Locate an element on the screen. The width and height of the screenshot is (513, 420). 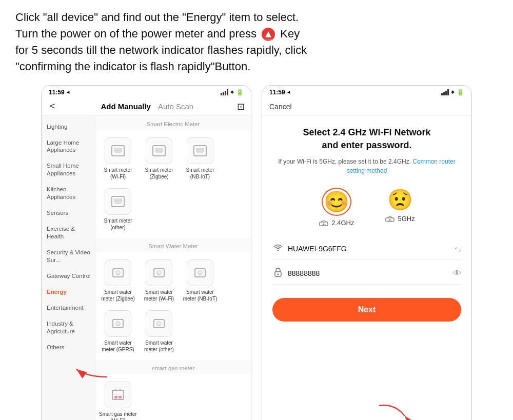
lock-field-icon is located at coordinates (278, 273).